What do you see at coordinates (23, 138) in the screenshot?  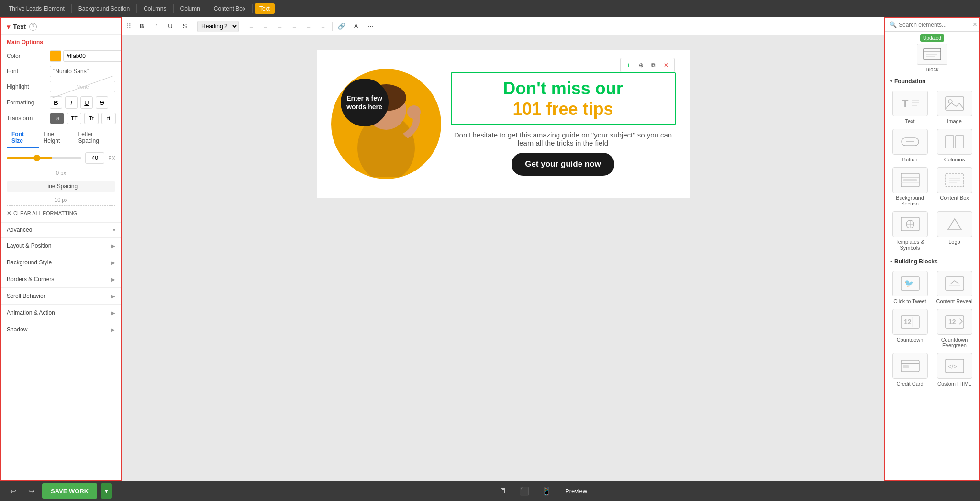 I see `tab-font-size: Font Size` at bounding box center [23, 138].